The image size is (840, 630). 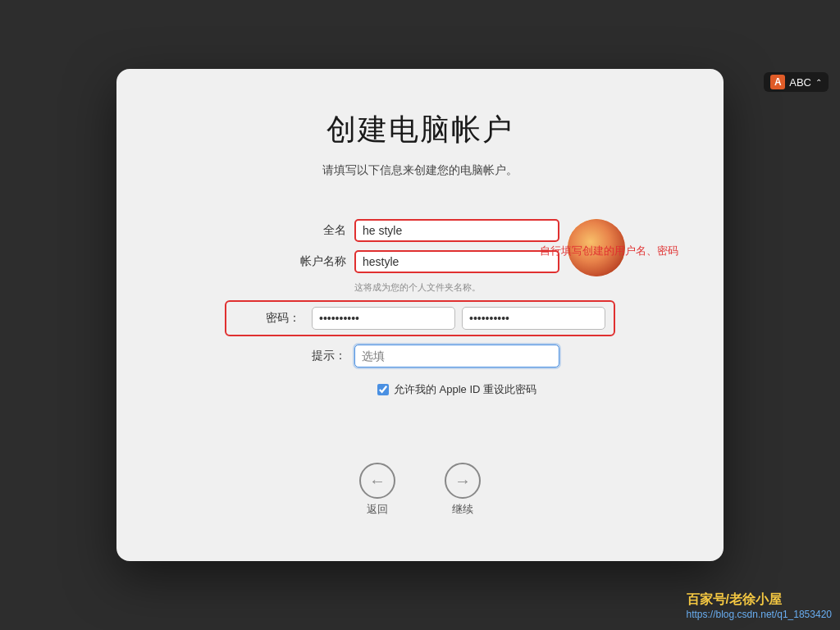 What do you see at coordinates (463, 481) in the screenshot?
I see `continue-circle: →` at bounding box center [463, 481].